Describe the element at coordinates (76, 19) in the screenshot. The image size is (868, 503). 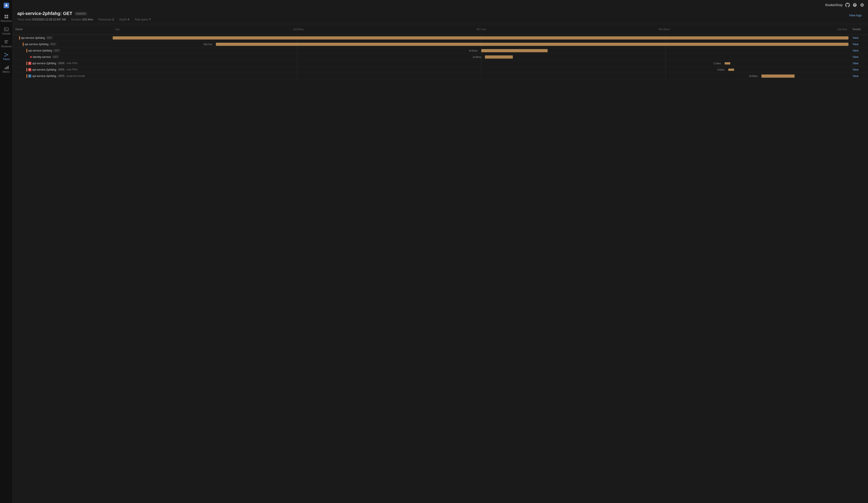
I see `duration-label: Duration` at that location.